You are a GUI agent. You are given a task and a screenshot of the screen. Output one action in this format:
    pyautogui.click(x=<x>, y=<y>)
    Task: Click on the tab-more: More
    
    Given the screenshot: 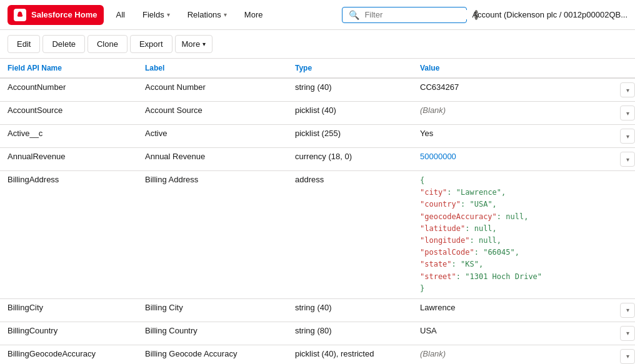 What is the action you would take?
    pyautogui.click(x=254, y=15)
    